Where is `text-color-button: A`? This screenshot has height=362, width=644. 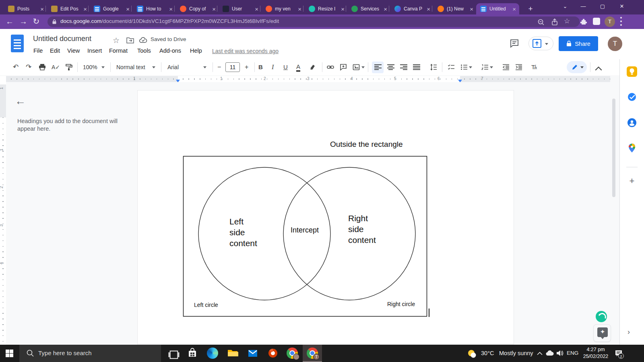 text-color-button: A is located at coordinates (298, 66).